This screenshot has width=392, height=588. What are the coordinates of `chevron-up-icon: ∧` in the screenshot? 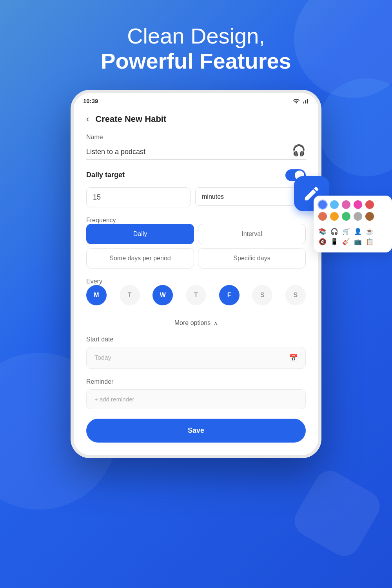 It's located at (216, 323).